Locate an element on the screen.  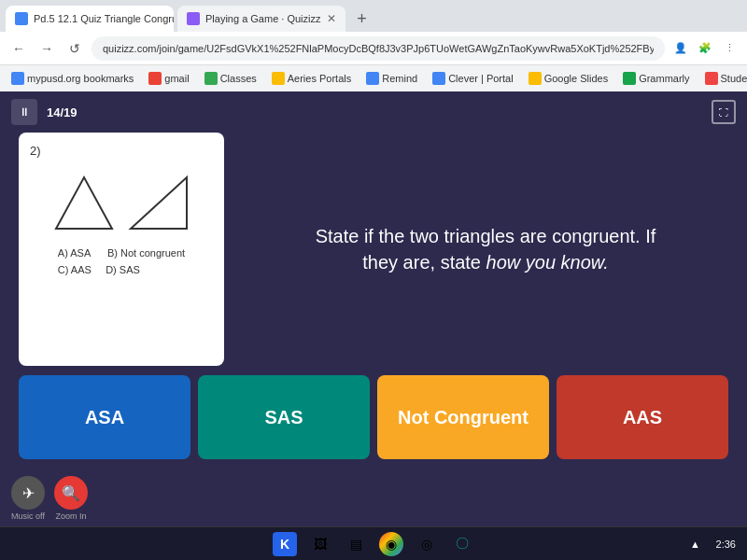
profile-icon: 👤 is located at coordinates (681, 49).